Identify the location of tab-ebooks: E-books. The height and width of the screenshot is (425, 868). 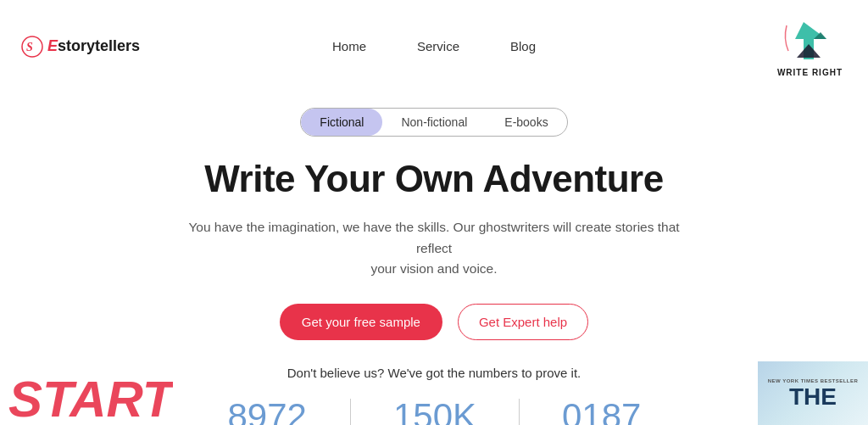
(526, 122).